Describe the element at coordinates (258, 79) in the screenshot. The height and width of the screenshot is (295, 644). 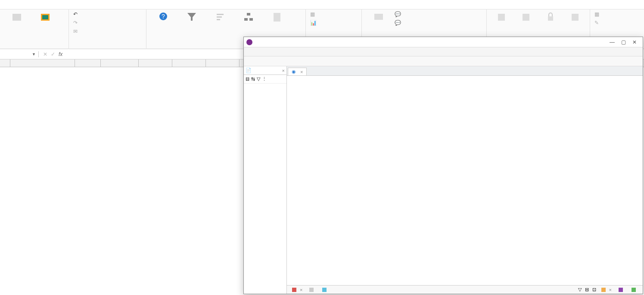
I see `filter-tree-icon: ▽` at that location.